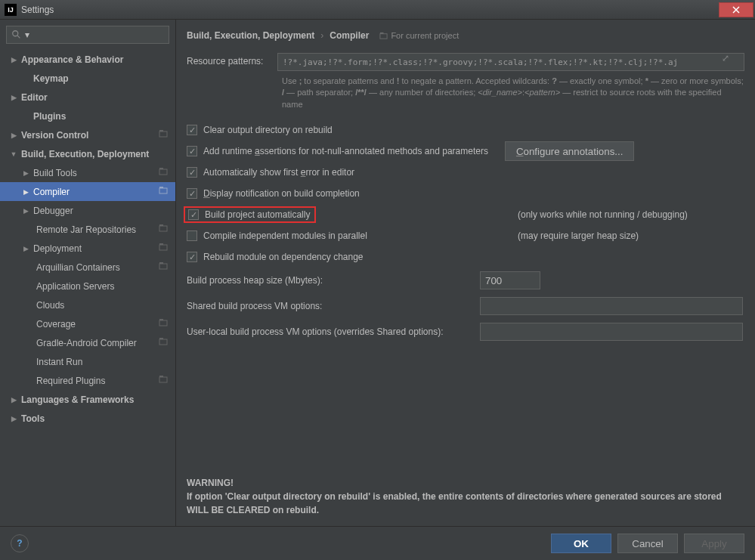  What do you see at coordinates (581, 543) in the screenshot?
I see `ok-button: OK` at bounding box center [581, 543].